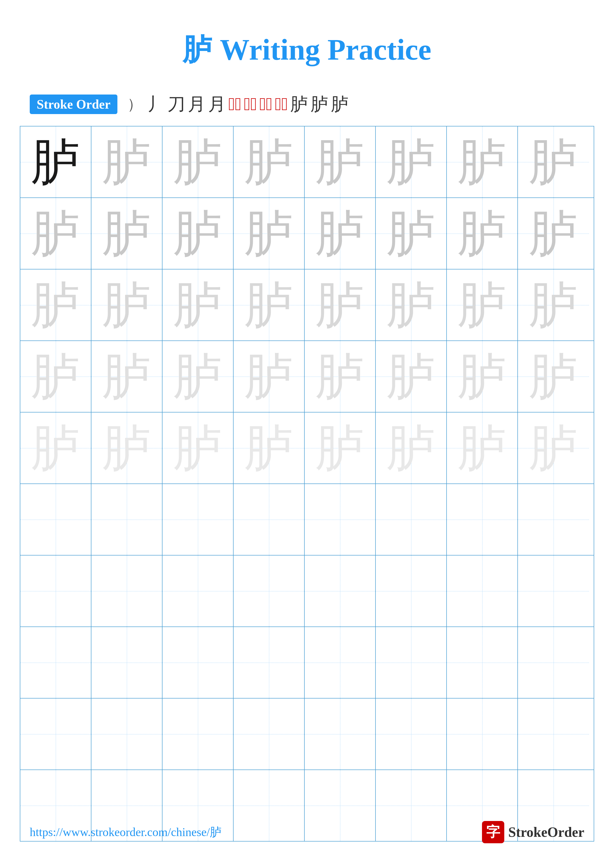 The width and height of the screenshot is (614, 868). I want to click on grid-cell-1-2: 胪, so click(127, 162).